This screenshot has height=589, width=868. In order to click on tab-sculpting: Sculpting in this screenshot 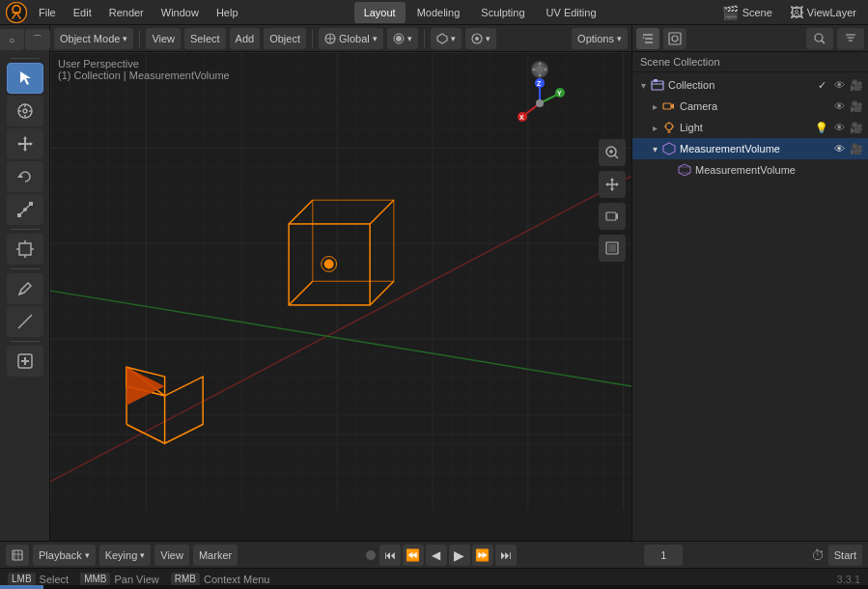, I will do `click(502, 13)`.